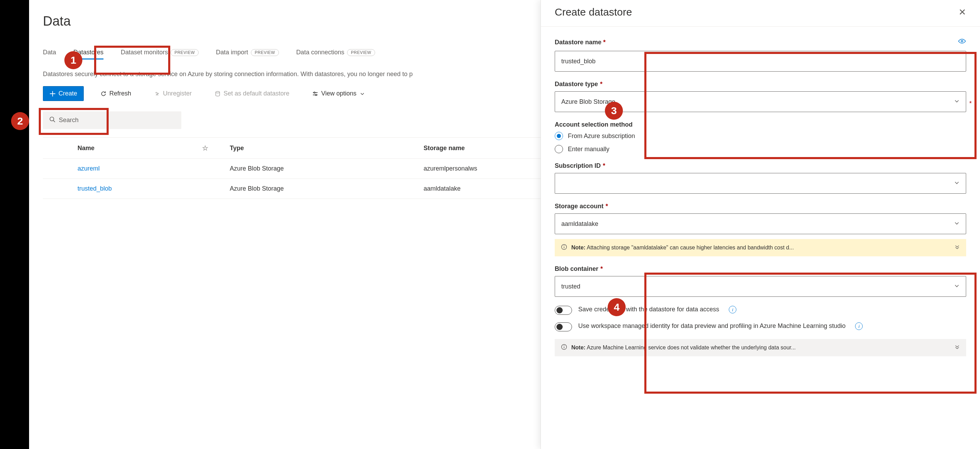 The width and height of the screenshot is (980, 449). I want to click on eye-icon, so click(962, 42).